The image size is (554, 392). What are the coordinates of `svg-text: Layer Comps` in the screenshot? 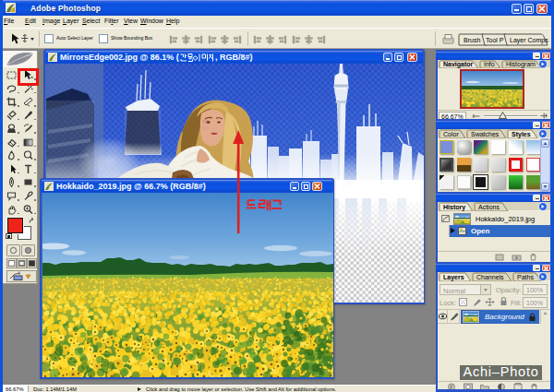 It's located at (529, 41).